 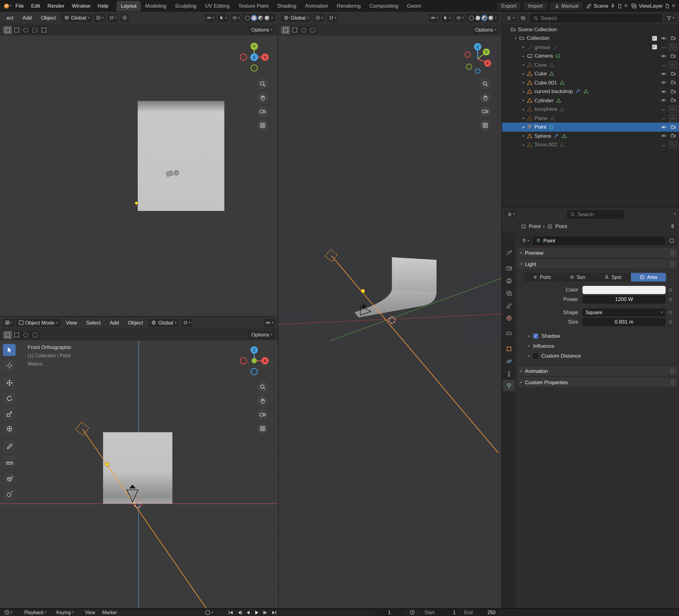 I want to click on tool-move, so click(x=9, y=383).